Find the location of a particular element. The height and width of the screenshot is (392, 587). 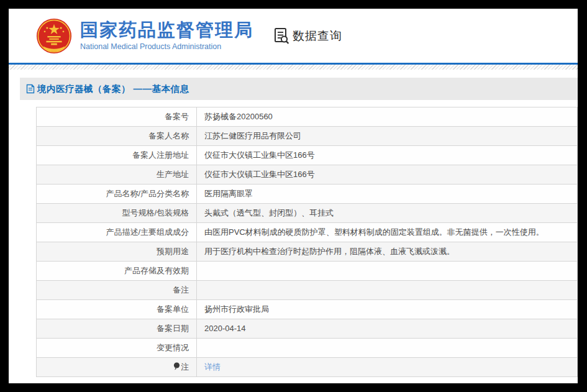

org-name-en: National Medical Products Administration is located at coordinates (166, 47).